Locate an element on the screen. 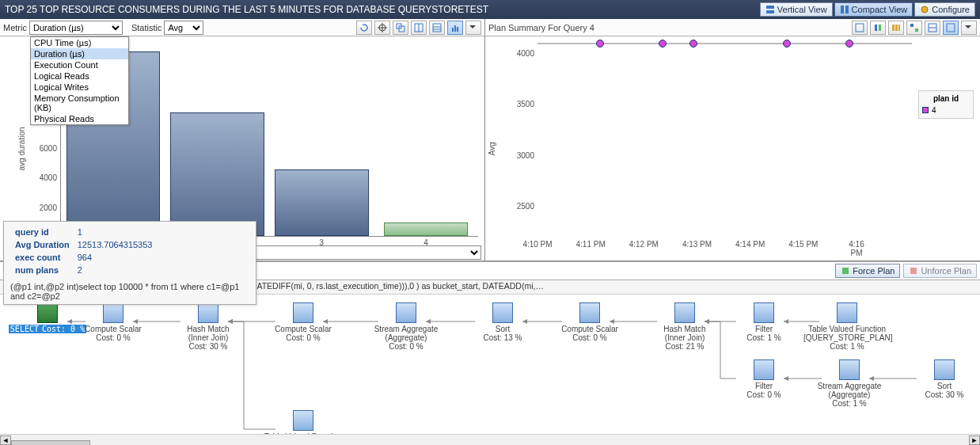  plan-node-cs3: Compute ScalarCost: 0 % is located at coordinates (590, 322).